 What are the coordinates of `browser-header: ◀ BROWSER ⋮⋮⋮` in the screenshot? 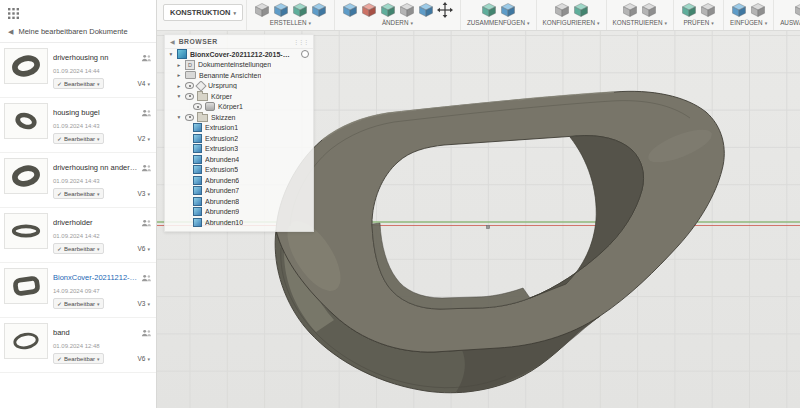 It's located at (239, 42).